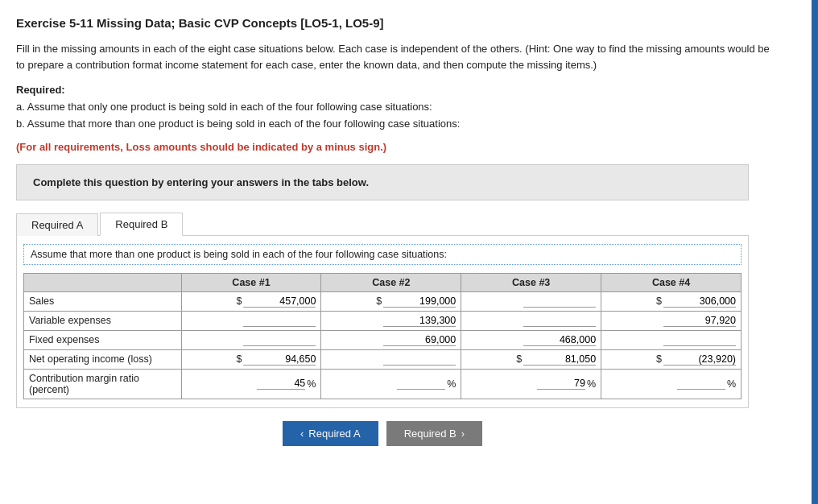 The width and height of the screenshot is (818, 504). Describe the element at coordinates (279, 301) in the screenshot. I see `input-sales-case1` at that location.